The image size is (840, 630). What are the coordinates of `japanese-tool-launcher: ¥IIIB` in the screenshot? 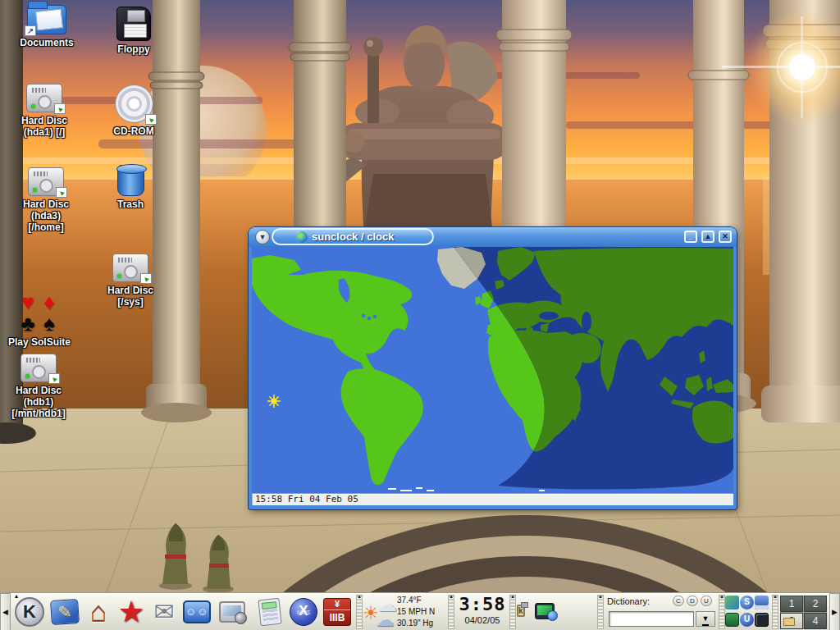 It's located at (337, 612).